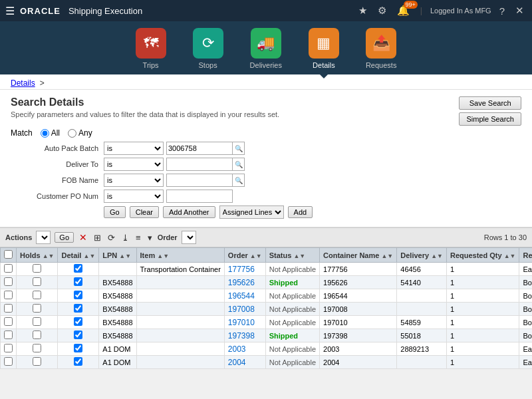 Image resolution: width=532 pixels, height=399 pixels. What do you see at coordinates (10, 11) in the screenshot?
I see `hamburger-icon: ☰` at bounding box center [10, 11].